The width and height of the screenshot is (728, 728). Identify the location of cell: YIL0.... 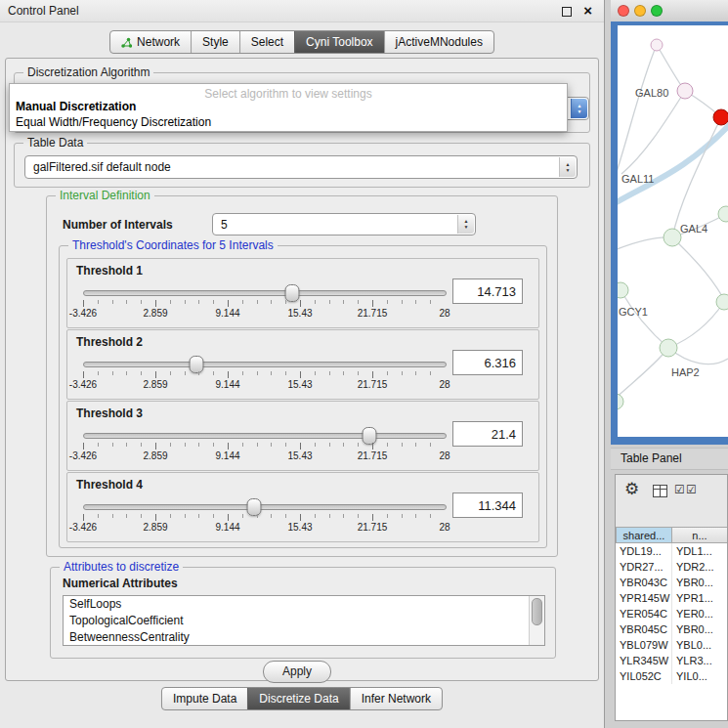
(700, 676).